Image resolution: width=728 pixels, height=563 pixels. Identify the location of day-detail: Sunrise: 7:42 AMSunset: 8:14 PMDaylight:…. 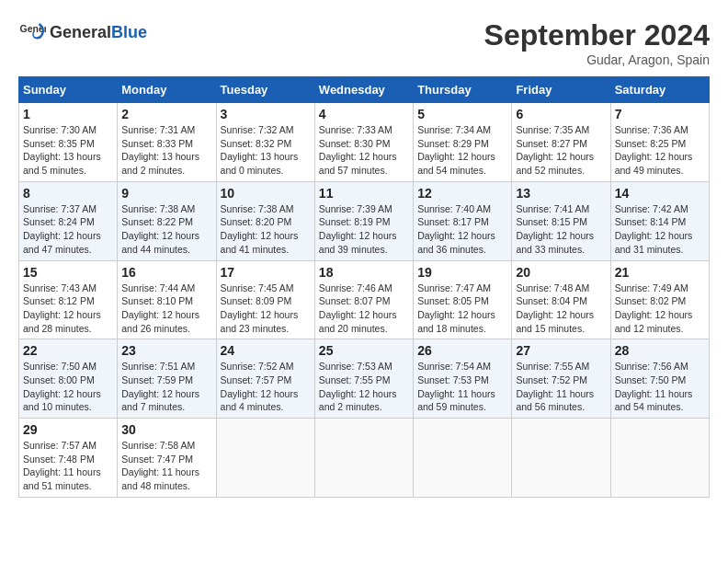
(660, 230).